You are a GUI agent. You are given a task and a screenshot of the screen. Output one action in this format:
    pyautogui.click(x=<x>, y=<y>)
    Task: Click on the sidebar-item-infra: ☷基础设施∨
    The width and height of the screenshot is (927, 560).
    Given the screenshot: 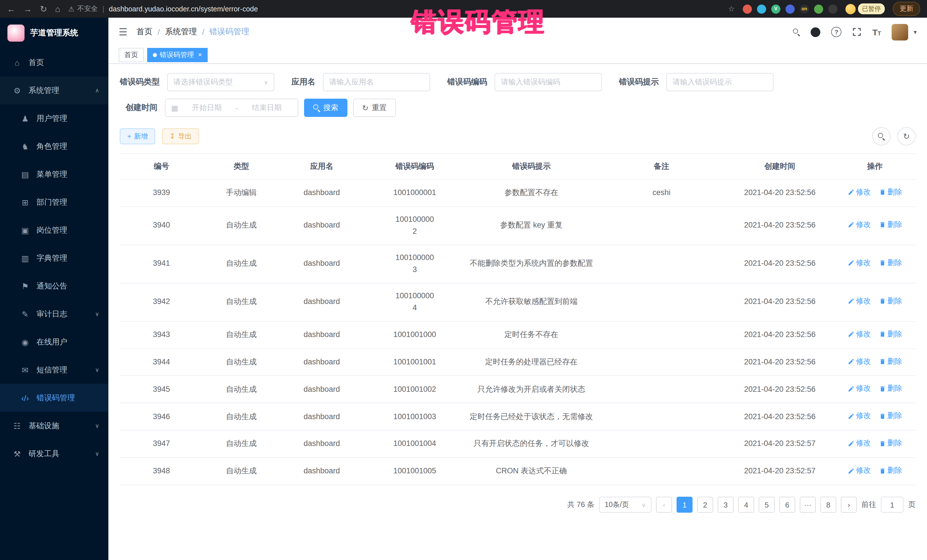 What is the action you would take?
    pyautogui.click(x=54, y=426)
    